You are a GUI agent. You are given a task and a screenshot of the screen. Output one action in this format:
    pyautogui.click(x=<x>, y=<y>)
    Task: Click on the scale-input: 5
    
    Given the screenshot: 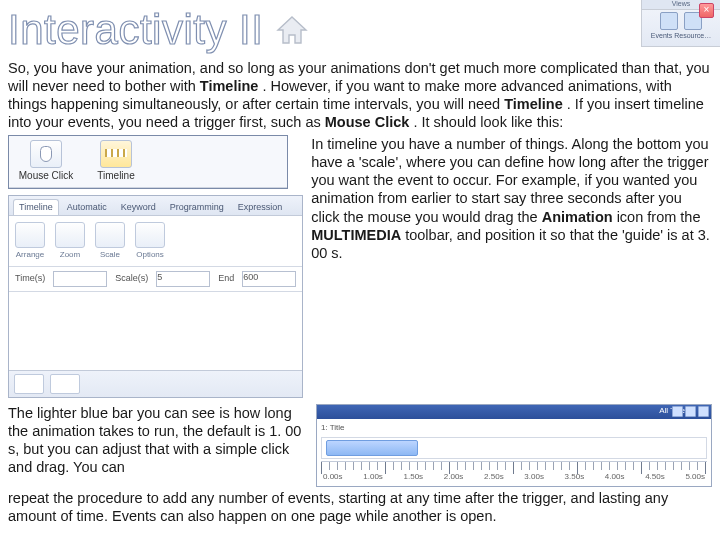 What is the action you would take?
    pyautogui.click(x=183, y=279)
    